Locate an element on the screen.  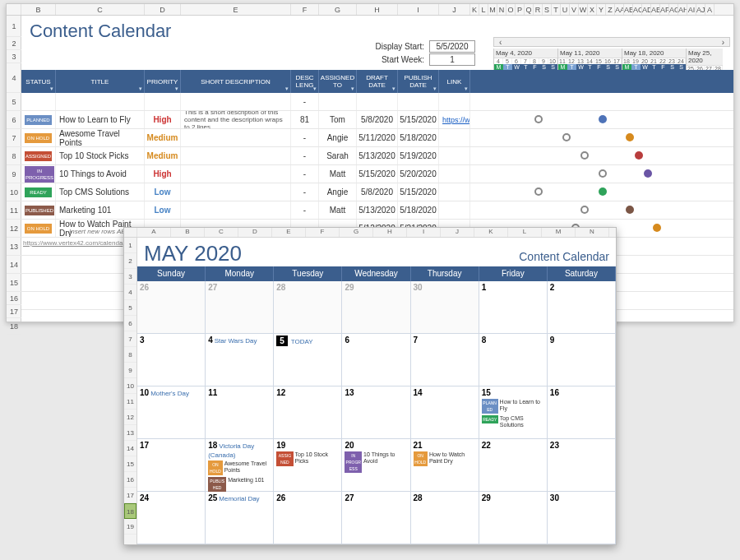
calendar-day: 25Memorial Day is located at coordinates (240, 518).